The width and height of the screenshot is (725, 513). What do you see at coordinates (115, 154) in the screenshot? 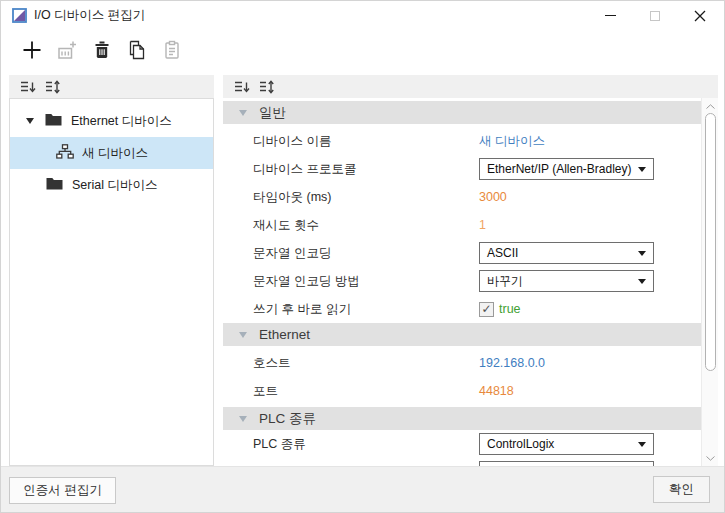
I see `tree-item-label: 새 디바이스` at bounding box center [115, 154].